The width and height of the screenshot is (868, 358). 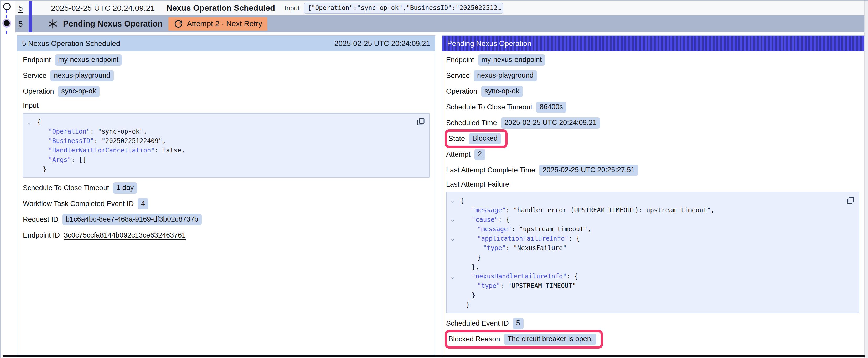 I want to click on field-value-chip: sync-op-ok, so click(x=79, y=92).